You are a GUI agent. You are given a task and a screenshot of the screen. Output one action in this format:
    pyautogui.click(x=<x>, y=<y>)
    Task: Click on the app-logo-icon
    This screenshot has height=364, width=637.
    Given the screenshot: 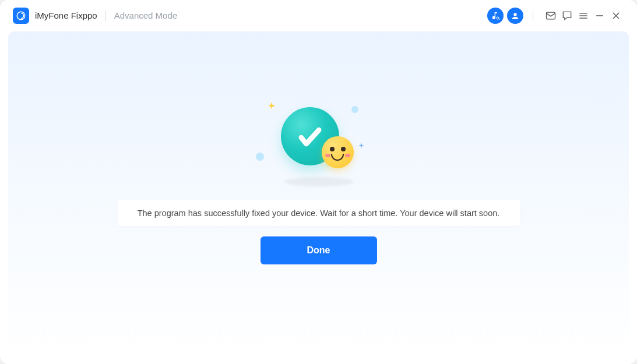 What is the action you would take?
    pyautogui.click(x=21, y=16)
    